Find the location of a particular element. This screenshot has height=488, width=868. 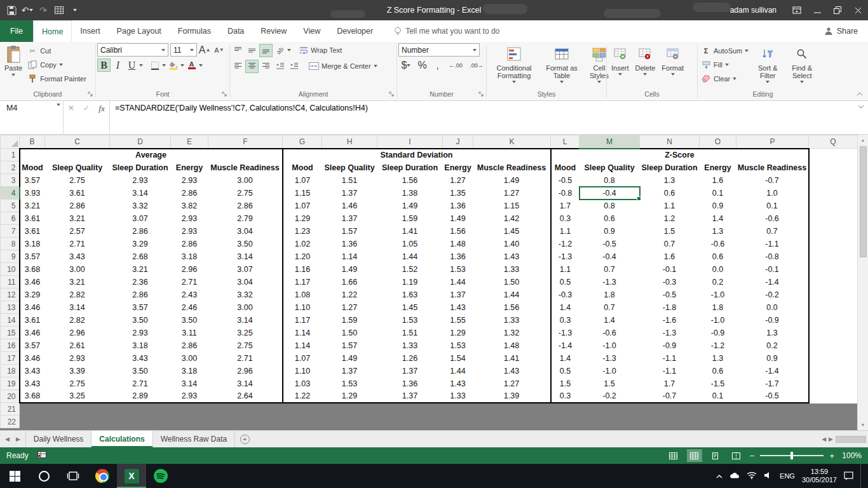

cell-M20: -0.2 is located at coordinates (610, 396).